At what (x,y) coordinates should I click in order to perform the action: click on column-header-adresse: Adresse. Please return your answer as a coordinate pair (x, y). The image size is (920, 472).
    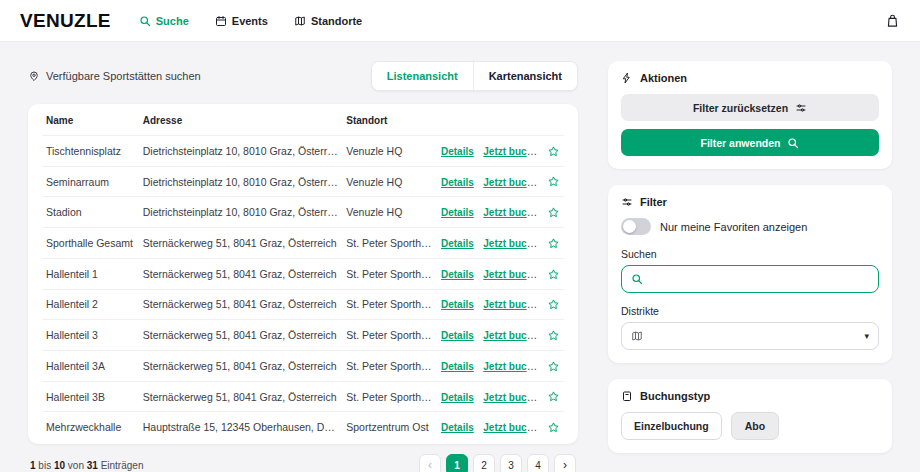
    Looking at the image, I should click on (241, 120).